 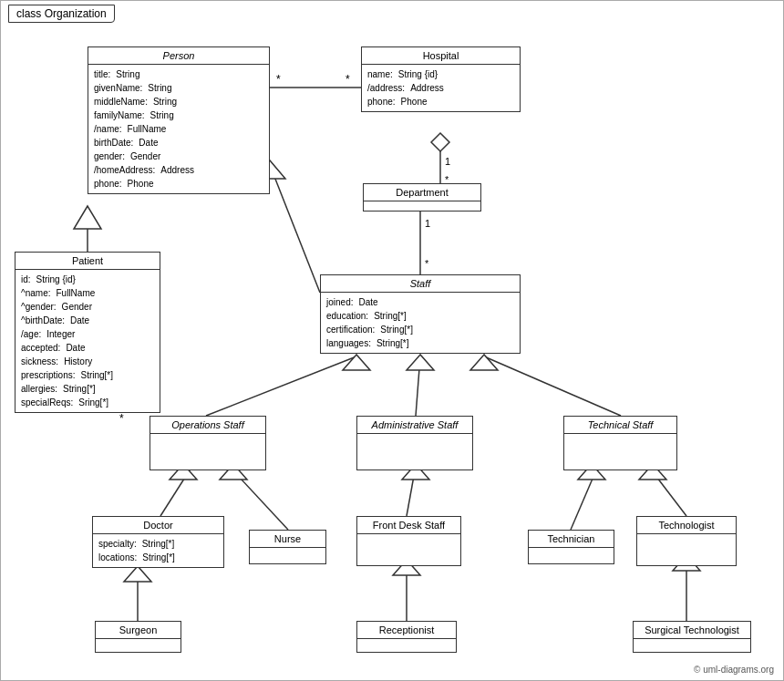 I want to click on class-nurse-name: Nurse, so click(x=288, y=540).